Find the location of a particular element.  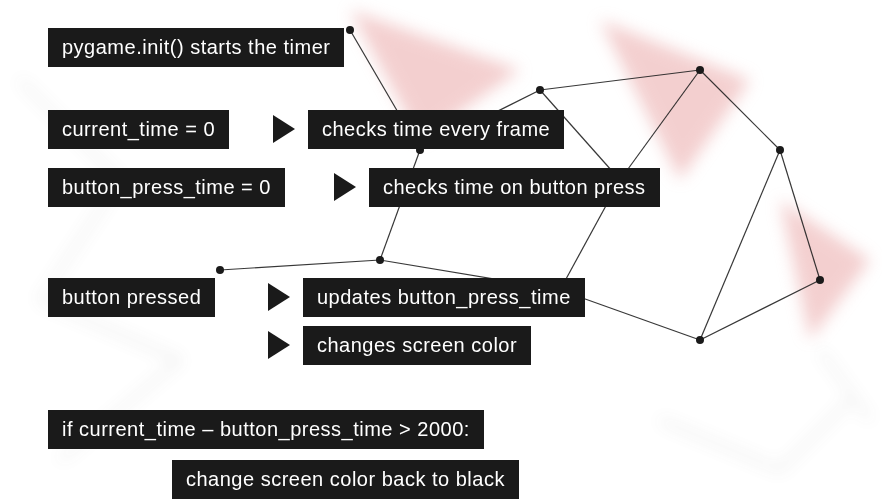

result-box: change screen color back to black is located at coordinates (346, 480).